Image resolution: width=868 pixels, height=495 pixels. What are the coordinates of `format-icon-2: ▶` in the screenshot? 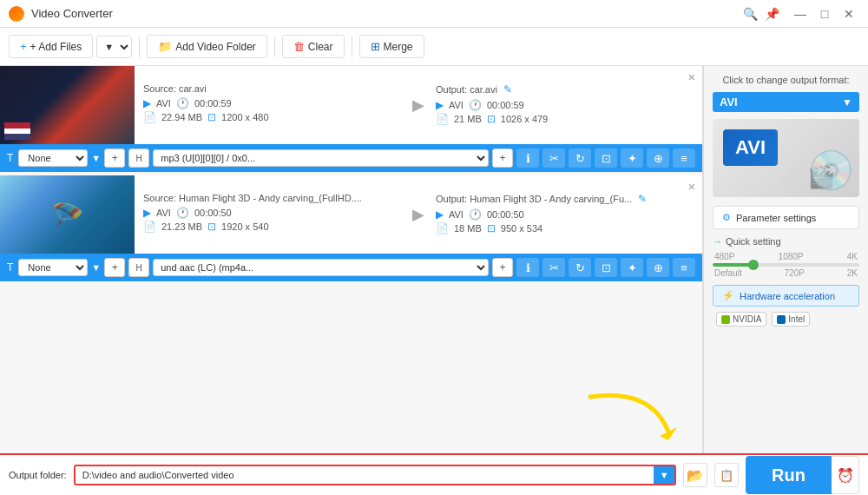 It's located at (148, 213).